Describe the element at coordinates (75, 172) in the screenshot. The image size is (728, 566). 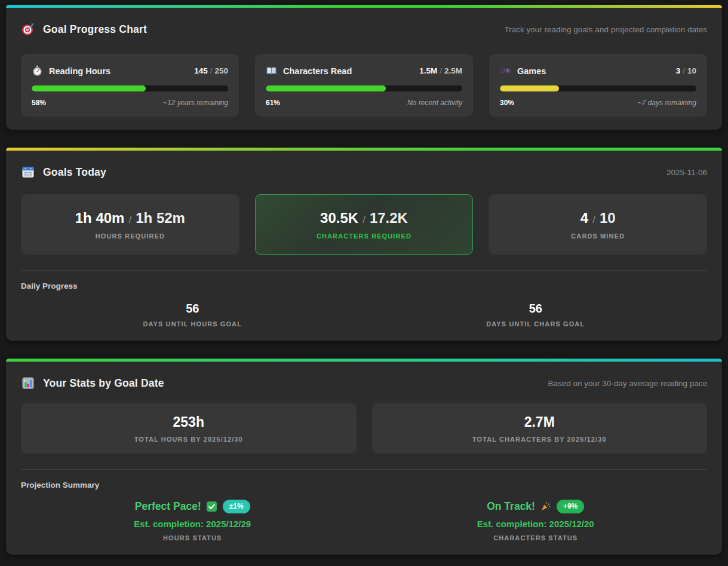
I see `card-title: Goals Today` at that location.